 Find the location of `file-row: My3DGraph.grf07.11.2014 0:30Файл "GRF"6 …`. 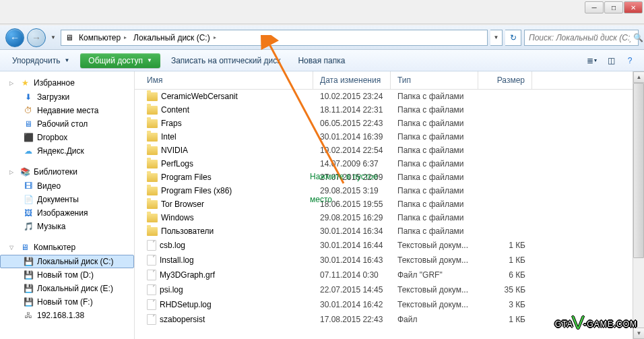

file-row: My3DGraph.grf07.11.2014 0:30Файл "GRF"6 … is located at coordinates (389, 275).